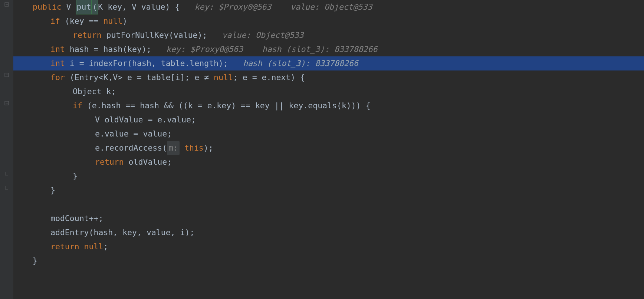  What do you see at coordinates (111, 49) in the screenshot?
I see `code-text: hash = hash(key);` at bounding box center [111, 49].